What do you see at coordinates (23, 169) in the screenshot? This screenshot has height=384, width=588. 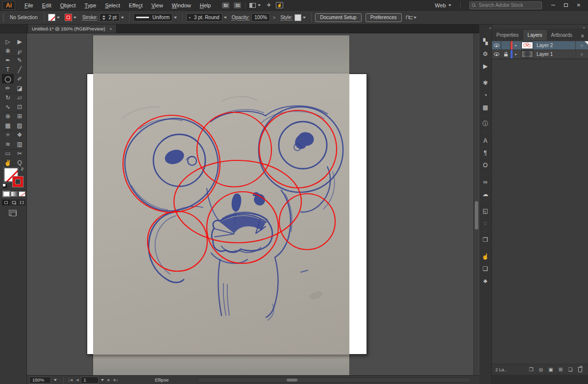 I see `swap-fill-stroke-icon: ⇄` at bounding box center [23, 169].